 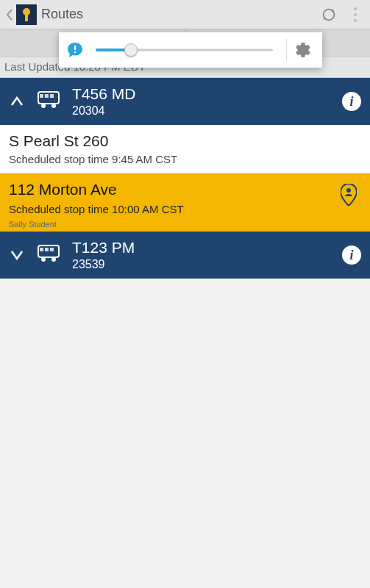 What do you see at coordinates (104, 111) in the screenshot?
I see `route-id: 20304` at bounding box center [104, 111].